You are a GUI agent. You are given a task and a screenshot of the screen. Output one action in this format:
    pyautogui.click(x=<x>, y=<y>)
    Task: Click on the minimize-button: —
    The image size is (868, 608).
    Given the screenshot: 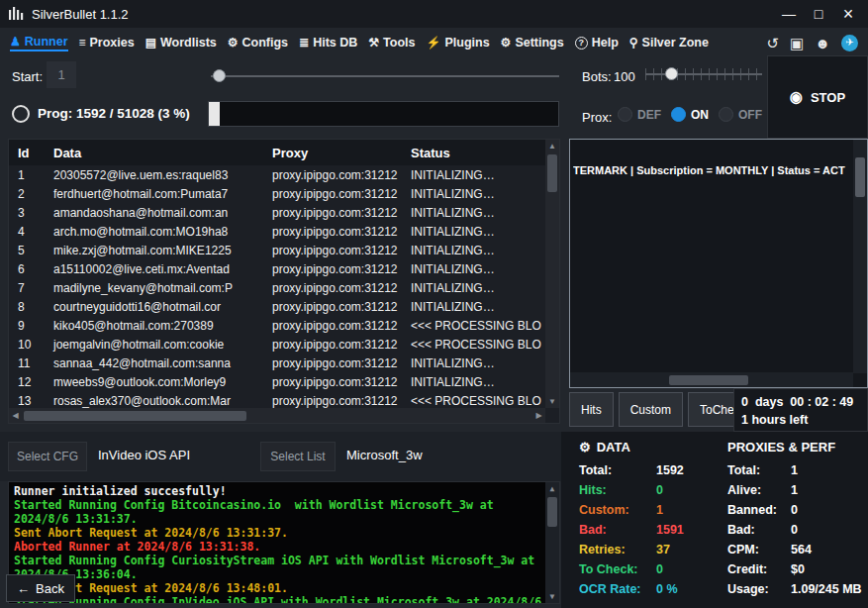 What is the action you would take?
    pyautogui.click(x=789, y=14)
    